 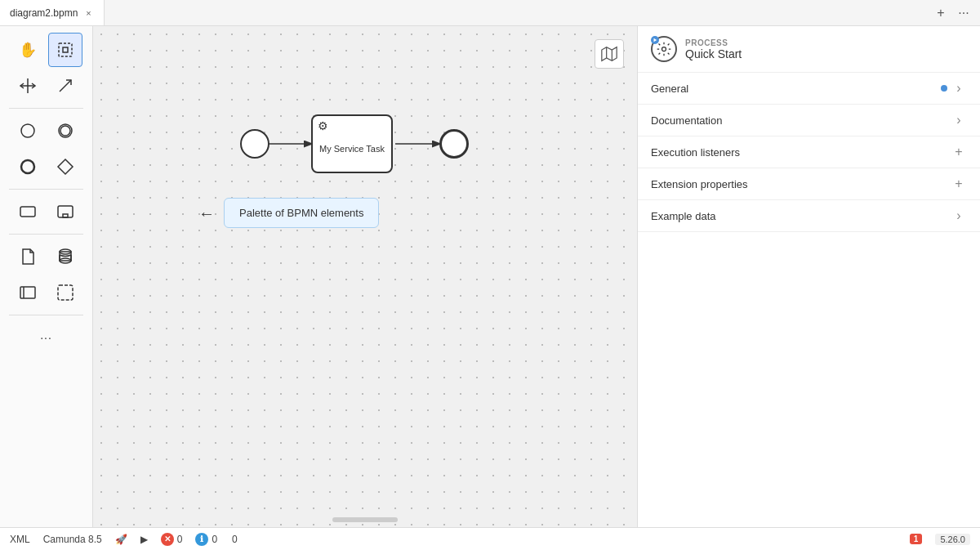 What do you see at coordinates (808, 49) in the screenshot?
I see `right-panel-header: PROCESS Quick Start` at bounding box center [808, 49].